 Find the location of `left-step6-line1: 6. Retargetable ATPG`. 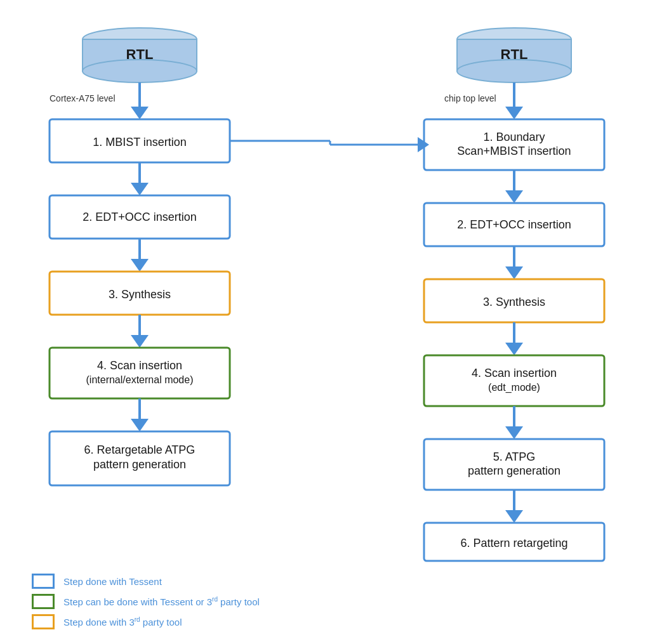

left-step6-line1: 6. Retargetable ATPG is located at coordinates (140, 450).